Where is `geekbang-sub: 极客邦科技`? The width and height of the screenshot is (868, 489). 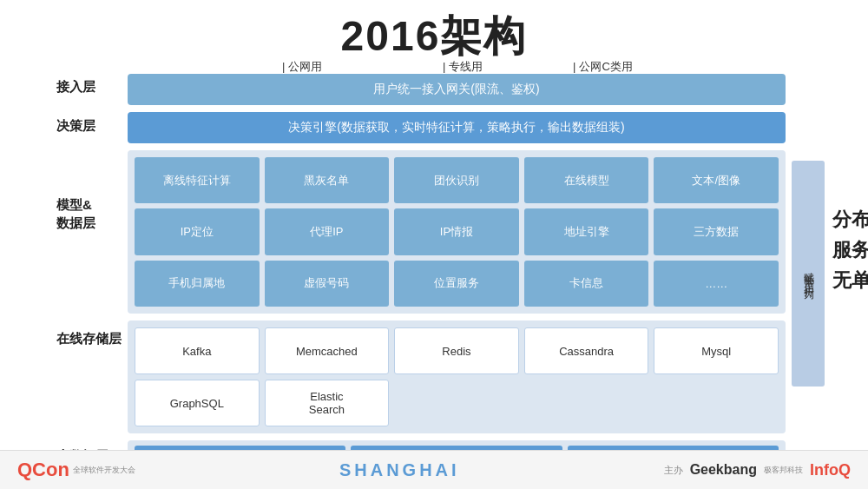
geekbang-sub: 极客邦科技 is located at coordinates (783, 471).